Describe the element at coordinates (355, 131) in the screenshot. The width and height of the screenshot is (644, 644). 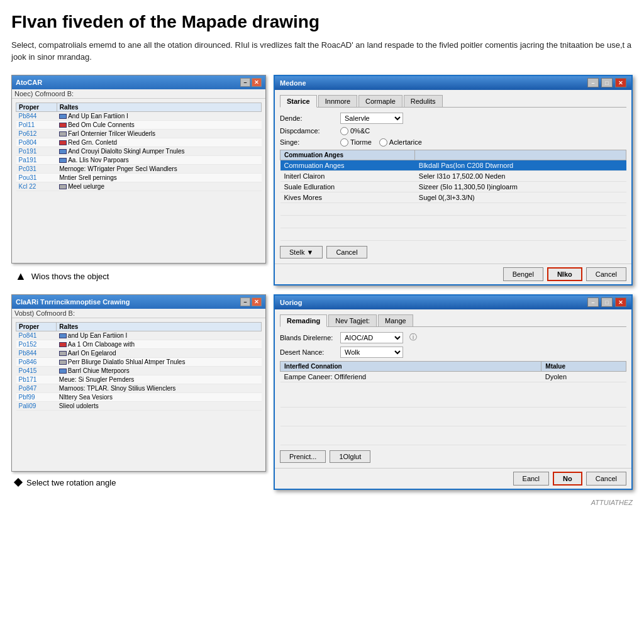
I see `dispdamce-radio-group: 0%&C` at that location.